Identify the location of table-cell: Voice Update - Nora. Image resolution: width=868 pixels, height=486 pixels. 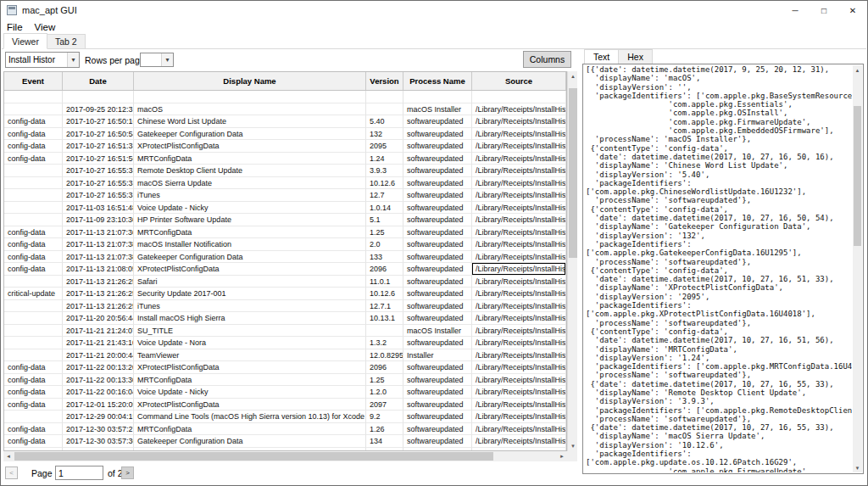
(250, 343).